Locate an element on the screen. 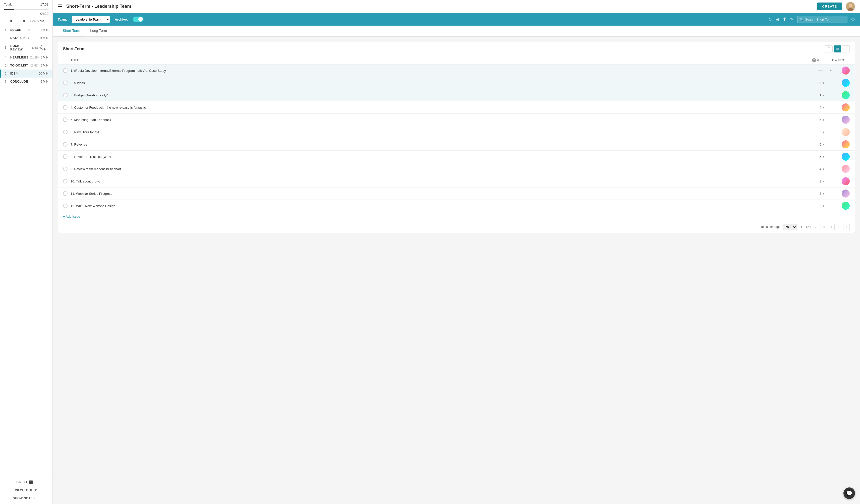 Image resolution: width=860 pixels, height=504 pixels. agenda-item-duration: 5 MIN is located at coordinates (44, 38).